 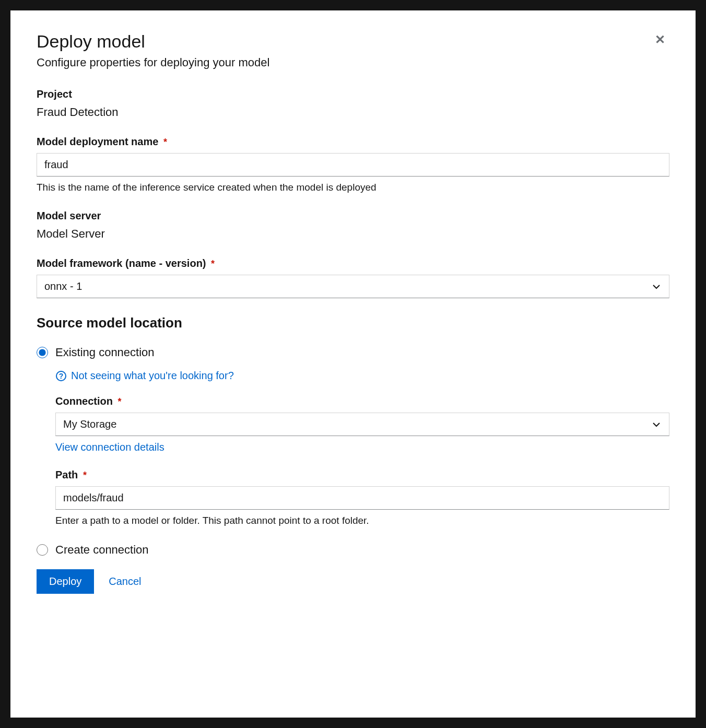 I want to click on deploy-button: Deploy, so click(x=65, y=582).